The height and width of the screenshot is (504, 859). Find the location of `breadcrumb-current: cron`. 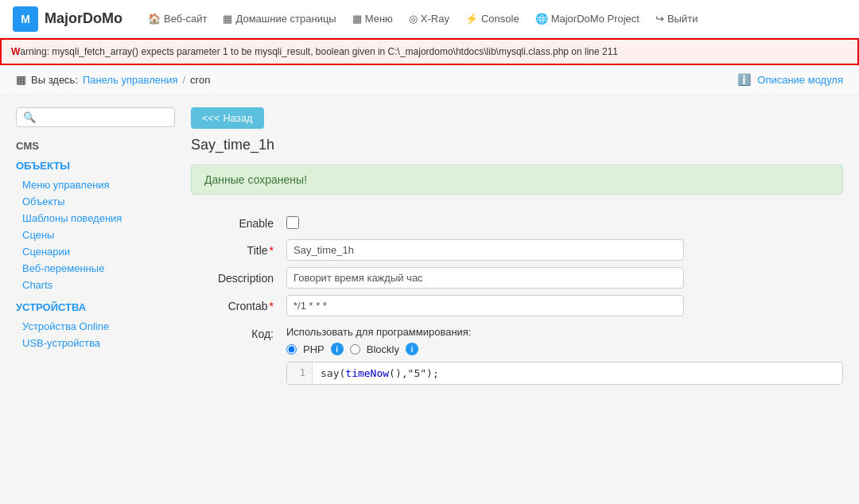

breadcrumb-current: cron is located at coordinates (200, 79).